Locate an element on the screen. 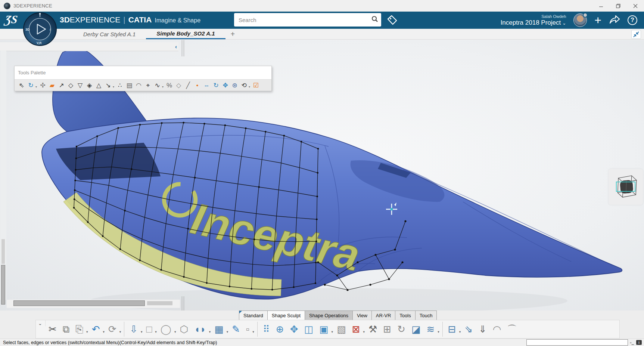  mesh-sphere-icon: ⊛ is located at coordinates (234, 85).